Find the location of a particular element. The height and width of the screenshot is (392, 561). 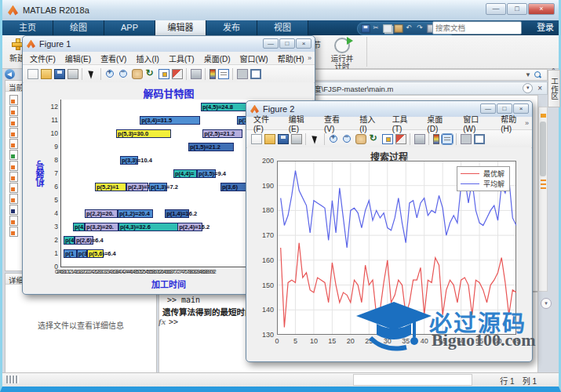

ribbon-tab-APP: APP is located at coordinates (130, 28).